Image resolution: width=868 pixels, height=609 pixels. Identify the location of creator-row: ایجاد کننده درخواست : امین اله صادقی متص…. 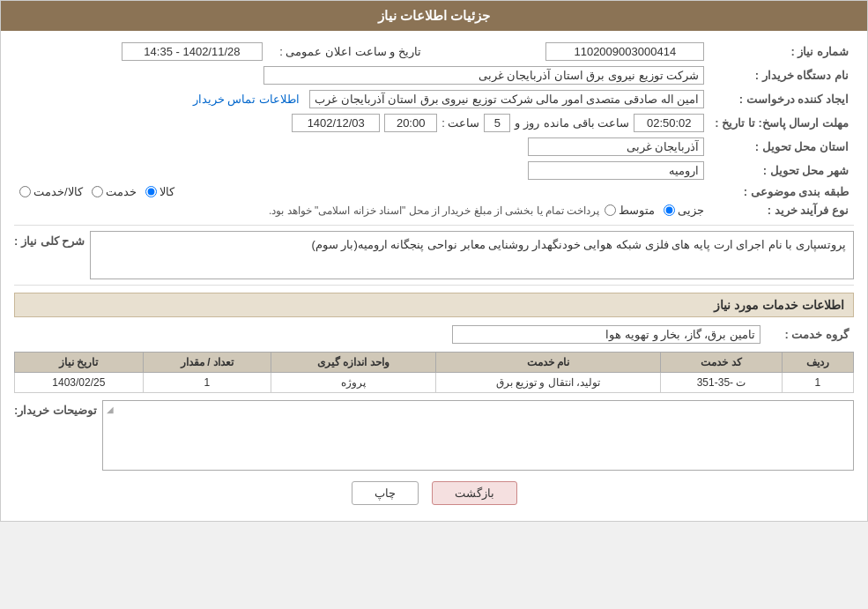
(434, 99).